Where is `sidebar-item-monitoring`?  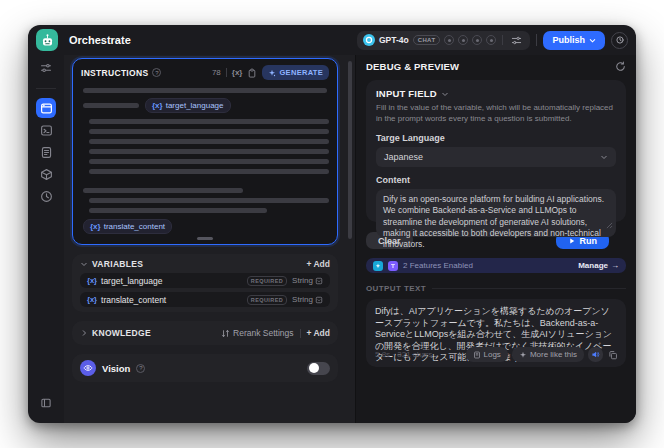 sidebar-item-monitoring is located at coordinates (46, 196).